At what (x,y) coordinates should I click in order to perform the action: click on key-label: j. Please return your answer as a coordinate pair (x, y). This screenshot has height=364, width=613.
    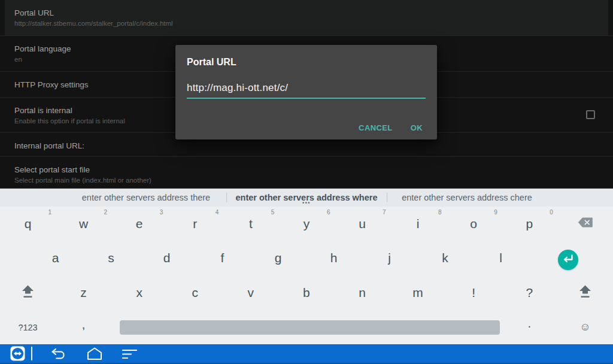
    Looking at the image, I should click on (389, 258).